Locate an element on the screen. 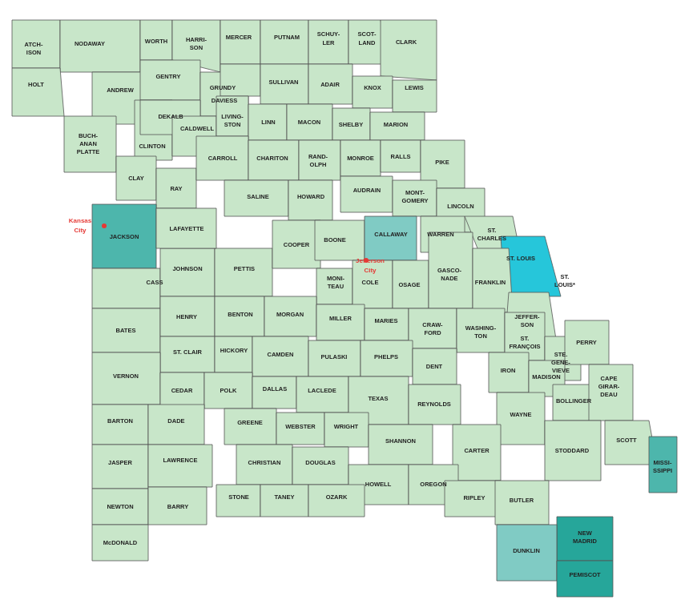  county-ripley is located at coordinates (473, 498).